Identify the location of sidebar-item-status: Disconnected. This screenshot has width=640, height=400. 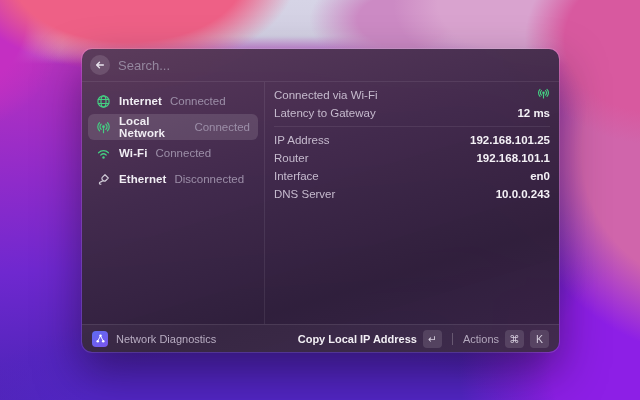
(209, 179).